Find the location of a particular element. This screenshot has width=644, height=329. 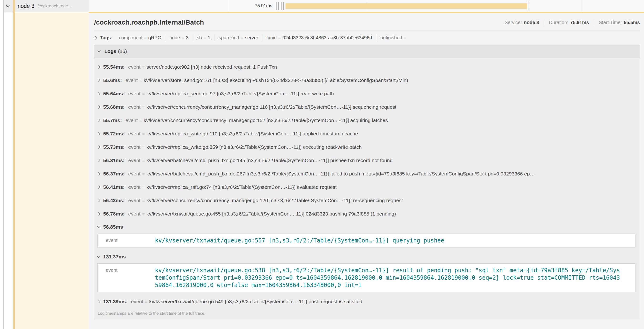

log-row: 56.78ms: event = kv/kvserver/txnwait/que… is located at coordinates (367, 214).